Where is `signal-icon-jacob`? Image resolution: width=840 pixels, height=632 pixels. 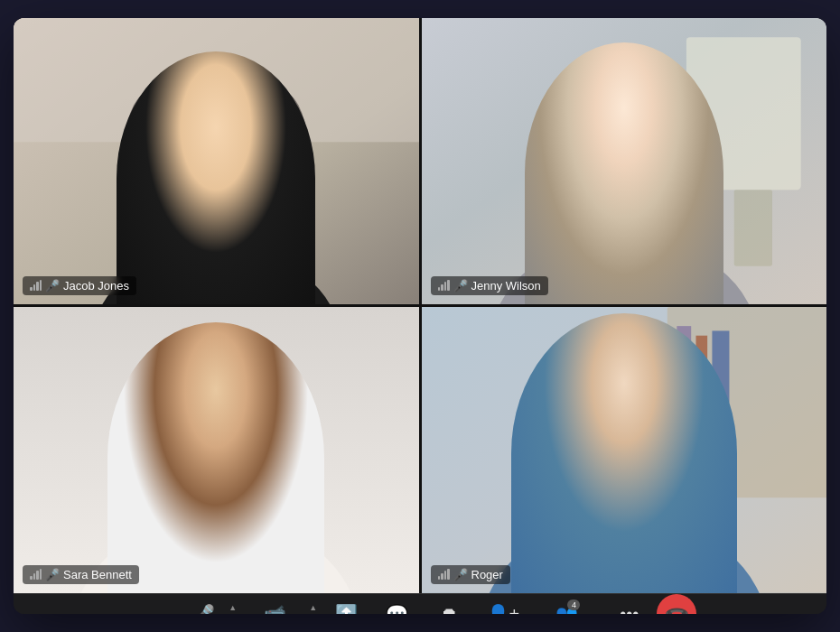 signal-icon-jacob is located at coordinates (36, 285).